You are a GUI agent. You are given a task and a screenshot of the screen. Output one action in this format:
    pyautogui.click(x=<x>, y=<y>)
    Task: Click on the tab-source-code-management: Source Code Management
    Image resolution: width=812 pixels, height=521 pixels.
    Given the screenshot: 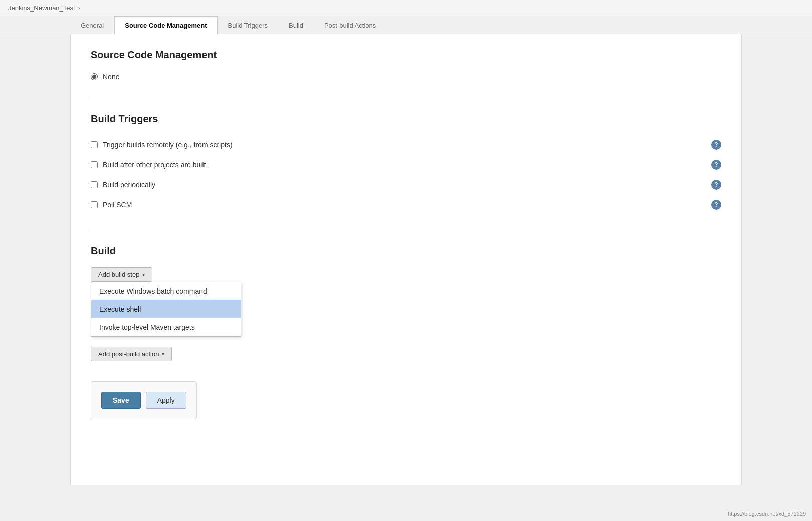 What is the action you would take?
    pyautogui.click(x=165, y=25)
    